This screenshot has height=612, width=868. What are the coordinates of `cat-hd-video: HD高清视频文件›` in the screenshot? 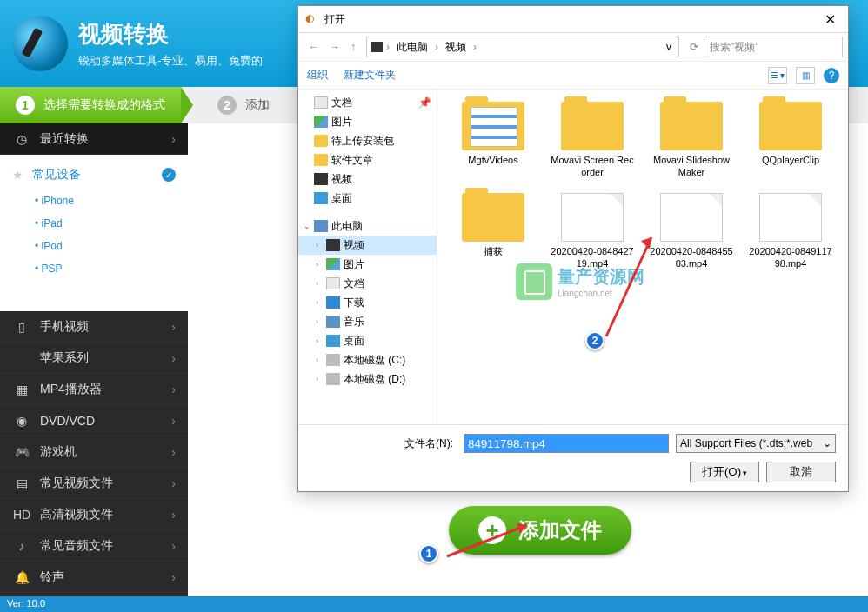 It's located at (94, 515).